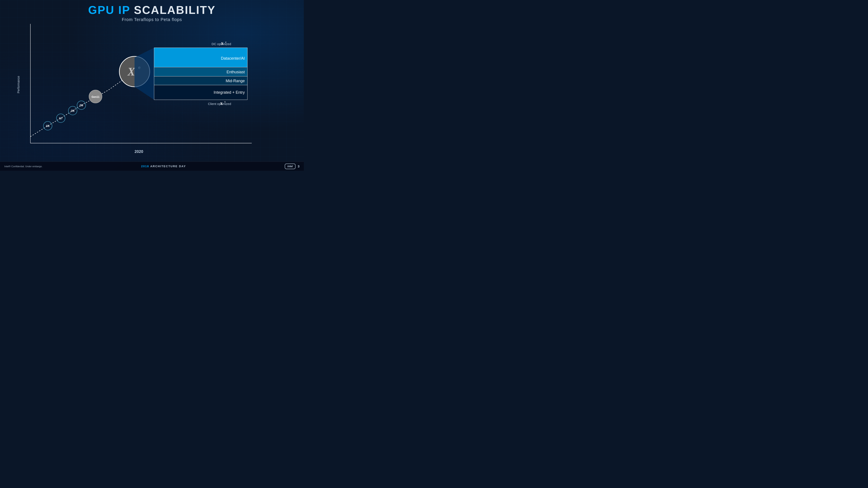  What do you see at coordinates (24, 166) in the screenshot?
I see `footer-confidential: Intel® Confidential. Under embargo.` at bounding box center [24, 166].